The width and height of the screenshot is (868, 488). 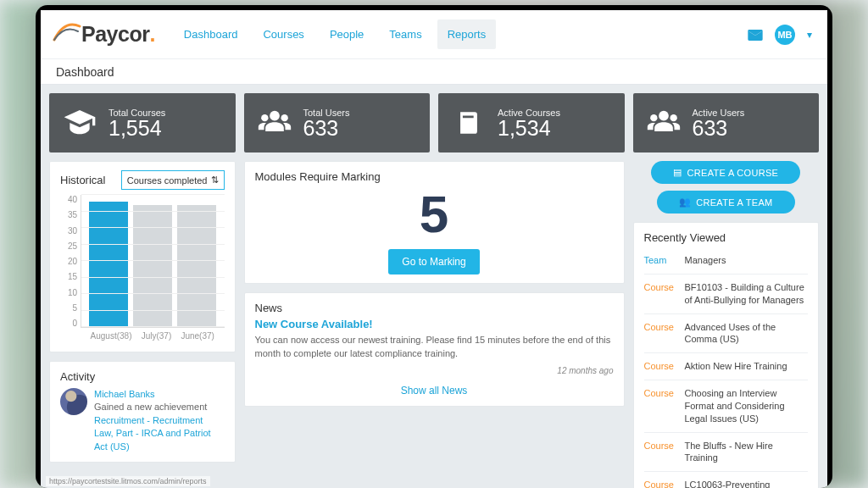 I want to click on book-plus-icon: ▤, so click(x=677, y=173).